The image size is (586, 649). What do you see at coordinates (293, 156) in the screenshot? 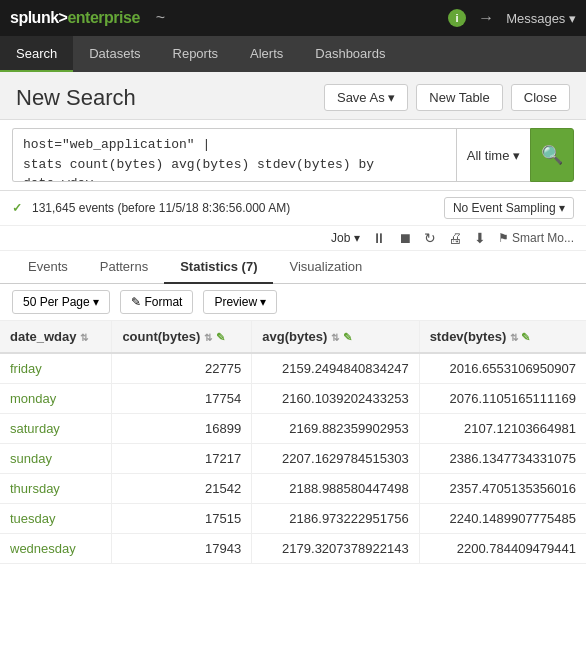
I see `search-area: host="web_application" | stats count(byt…` at bounding box center [293, 156].